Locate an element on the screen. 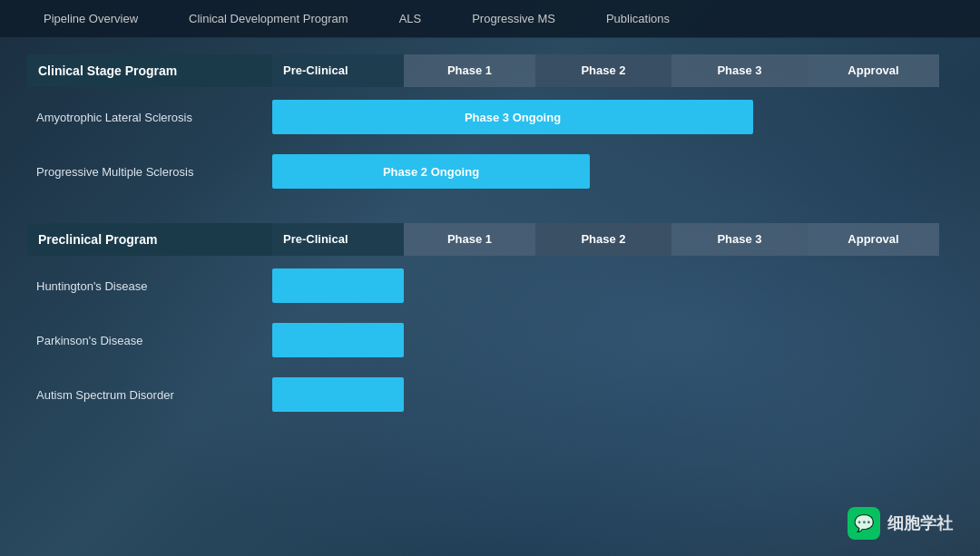 The image size is (980, 556). nav-item-publications: Publications is located at coordinates (638, 18).